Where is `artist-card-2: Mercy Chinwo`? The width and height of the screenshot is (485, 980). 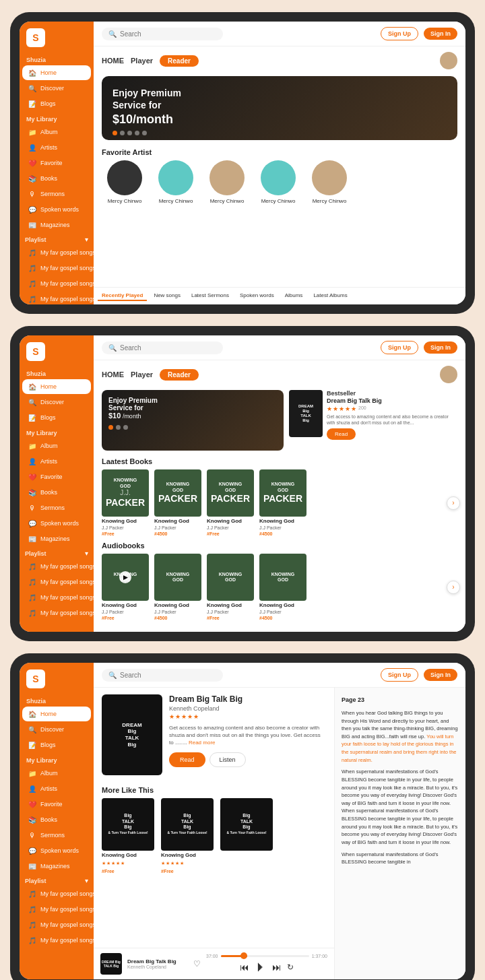 artist-card-2: Mercy Chinwo is located at coordinates (227, 182).